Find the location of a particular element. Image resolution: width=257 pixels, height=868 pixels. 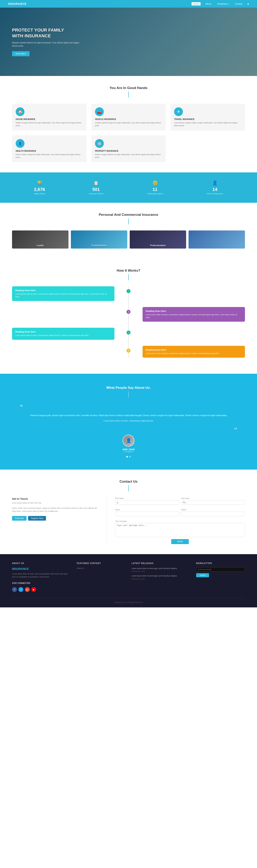

stat-experience-number: 14 is located at coordinates (215, 189).